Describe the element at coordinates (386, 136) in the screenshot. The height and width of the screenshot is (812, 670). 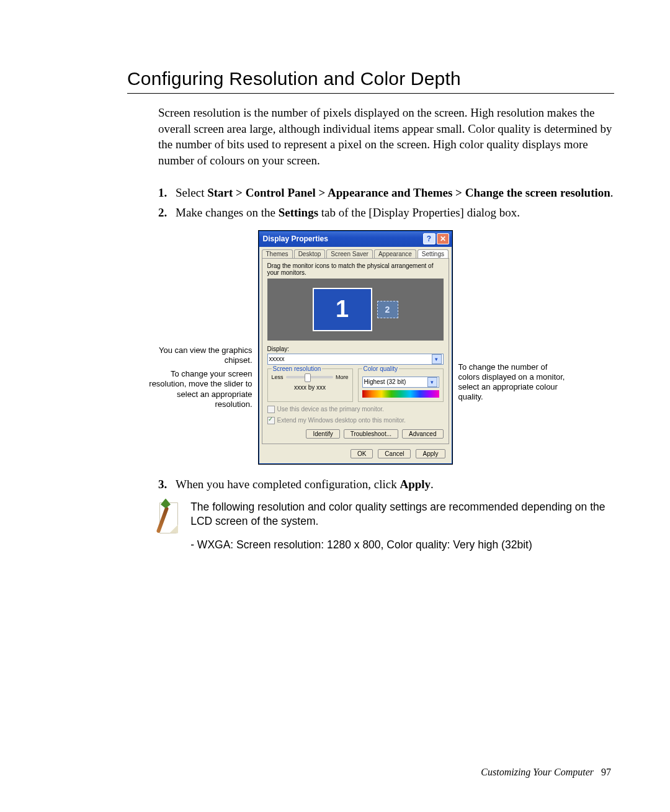
I see `intro-text: Screen resolution is the number of pixel…` at that location.